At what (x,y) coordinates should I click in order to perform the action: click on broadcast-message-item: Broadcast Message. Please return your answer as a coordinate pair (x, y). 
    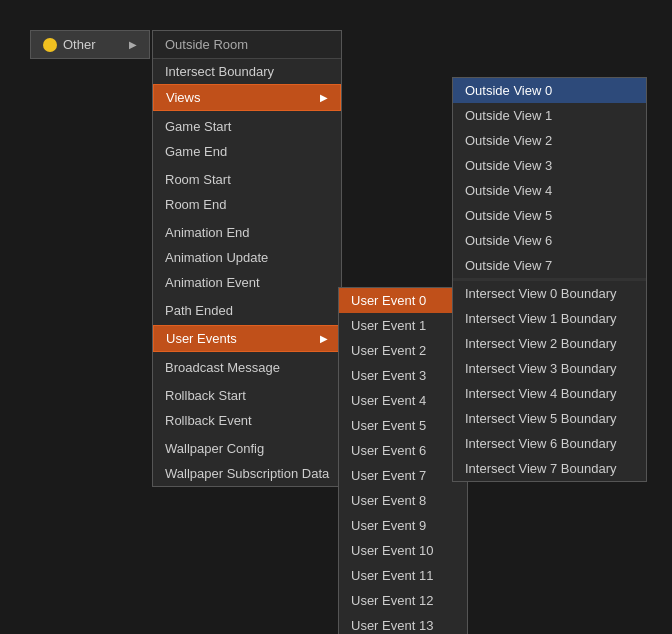
    Looking at the image, I should click on (247, 368).